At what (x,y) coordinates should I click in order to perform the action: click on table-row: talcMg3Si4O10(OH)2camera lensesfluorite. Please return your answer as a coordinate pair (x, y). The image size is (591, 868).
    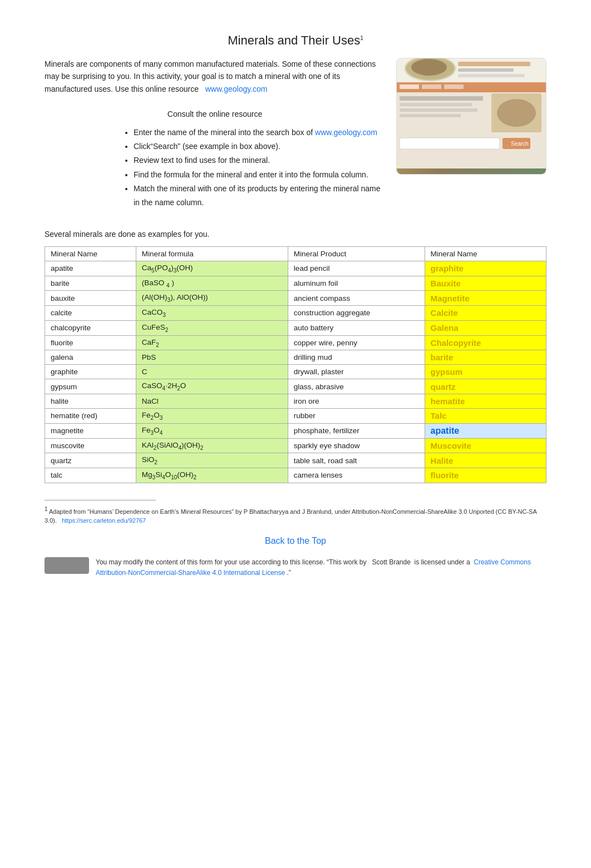
    Looking at the image, I should click on (296, 475).